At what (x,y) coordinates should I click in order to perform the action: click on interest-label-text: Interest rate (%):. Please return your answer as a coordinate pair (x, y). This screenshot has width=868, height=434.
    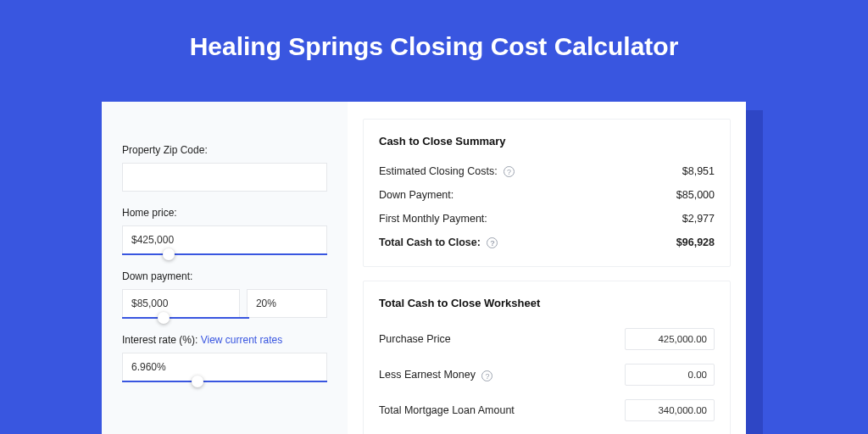
    Looking at the image, I should click on (159, 340).